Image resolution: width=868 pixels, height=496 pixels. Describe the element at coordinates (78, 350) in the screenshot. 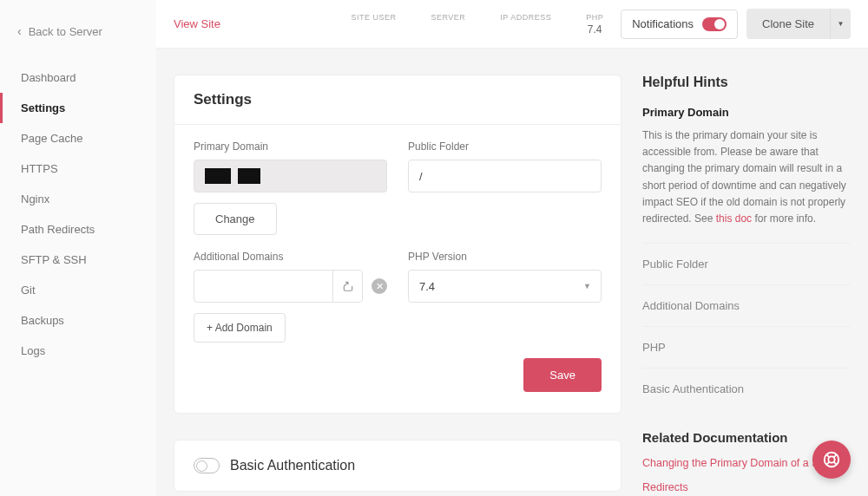

I see `sidebar-item-logs: Logs` at that location.